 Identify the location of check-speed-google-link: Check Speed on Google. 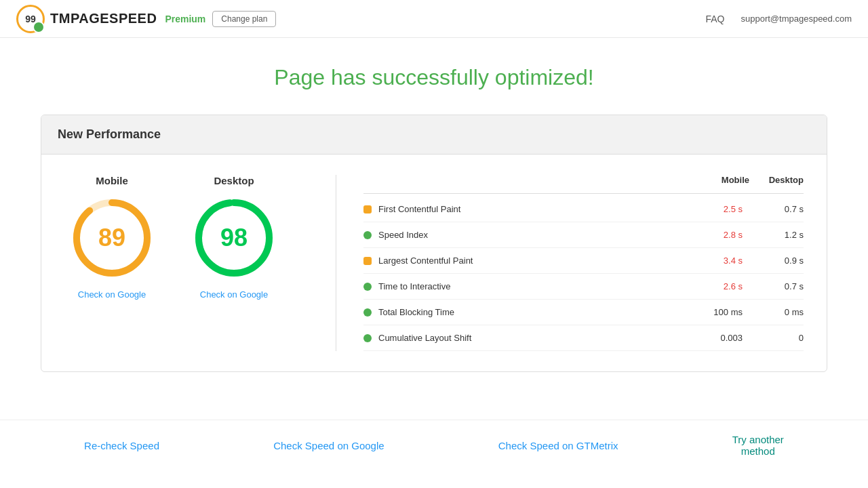
(328, 446).